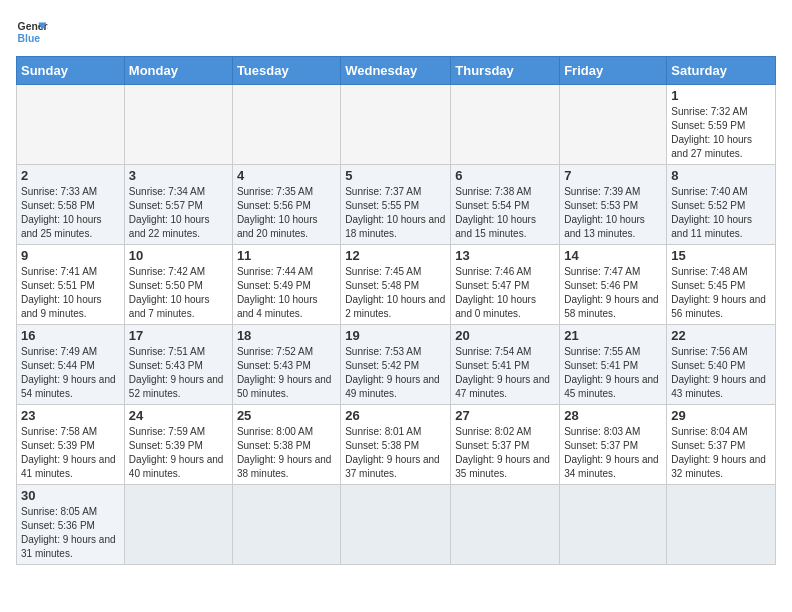 The width and height of the screenshot is (792, 612). I want to click on day-cell: 2Sunrise: 7:33 AM Sunset: 5:58 PM Daylig…, so click(71, 205).